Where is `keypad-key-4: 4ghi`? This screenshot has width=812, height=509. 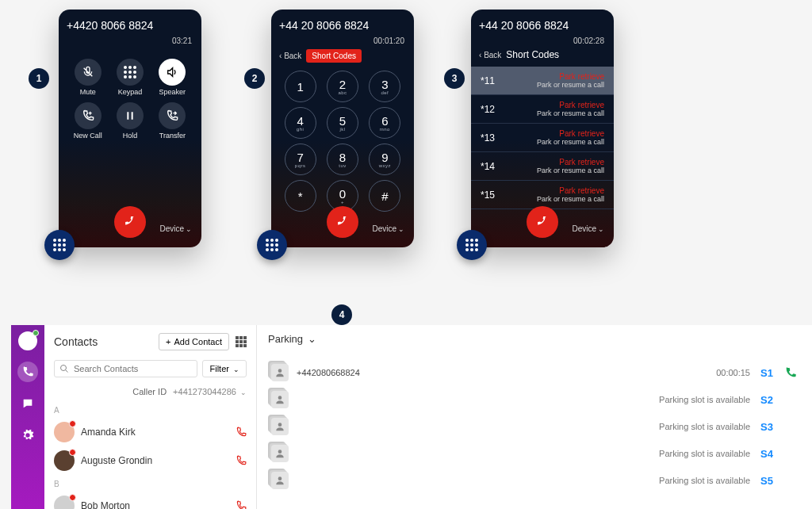 keypad-key-4: 4ghi is located at coordinates (301, 123).